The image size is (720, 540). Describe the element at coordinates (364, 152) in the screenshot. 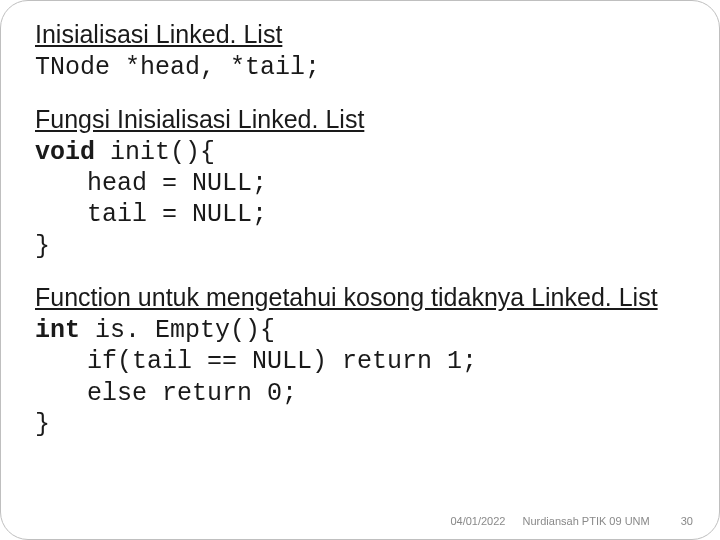

I see `code-init-sig: void init(){` at that location.